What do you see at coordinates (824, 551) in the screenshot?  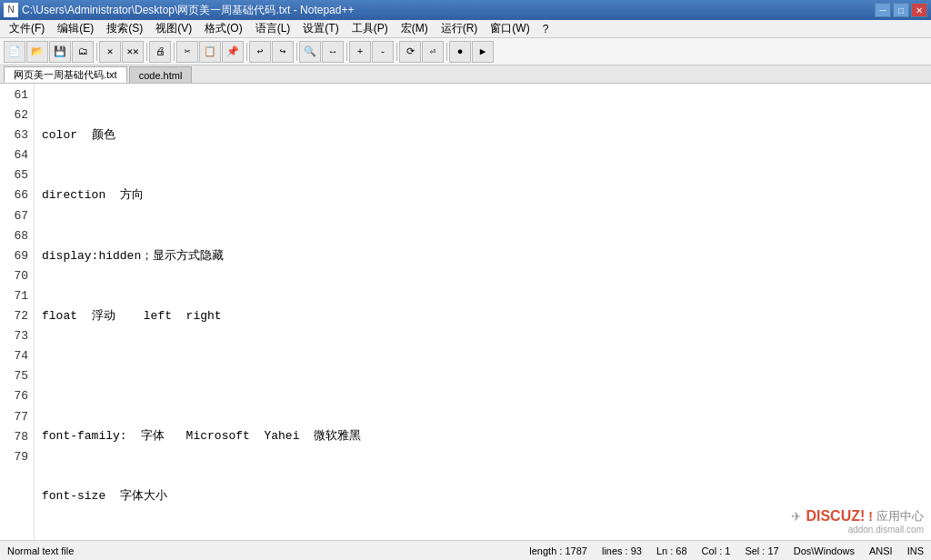 I see `status-encoding: Dos\Windows` at bounding box center [824, 551].